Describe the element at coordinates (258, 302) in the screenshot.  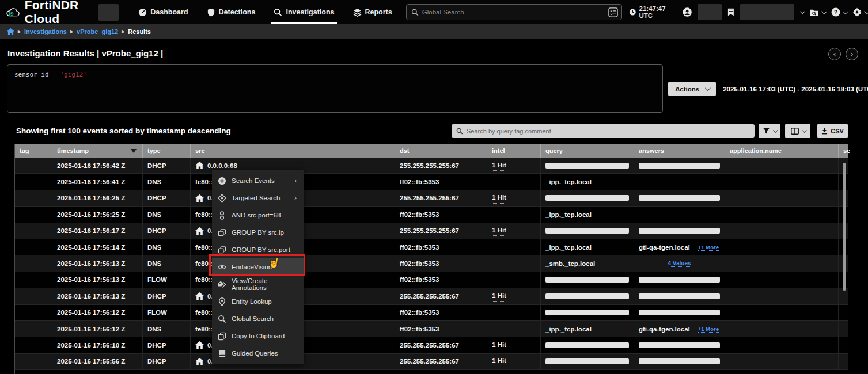
I see `context-menu-item-entity-lookup: Entity Lookup` at that location.